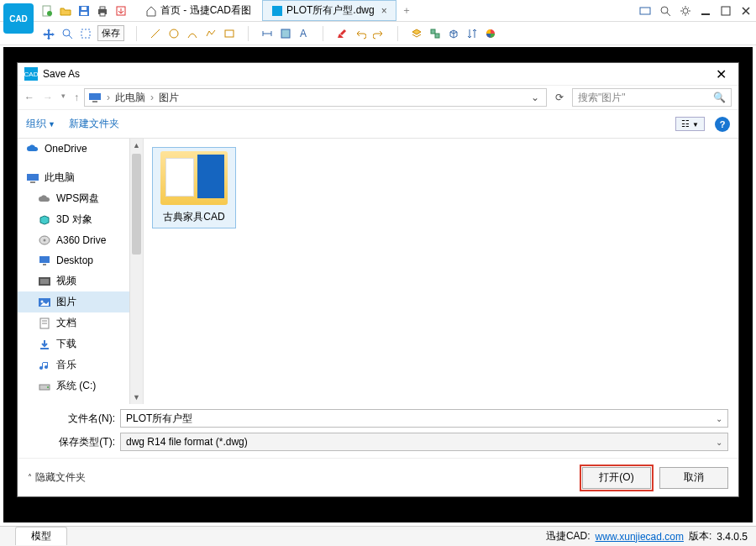  What do you see at coordinates (640, 537) in the screenshot?
I see `brand-url: www.xunjiecad.com` at bounding box center [640, 537].